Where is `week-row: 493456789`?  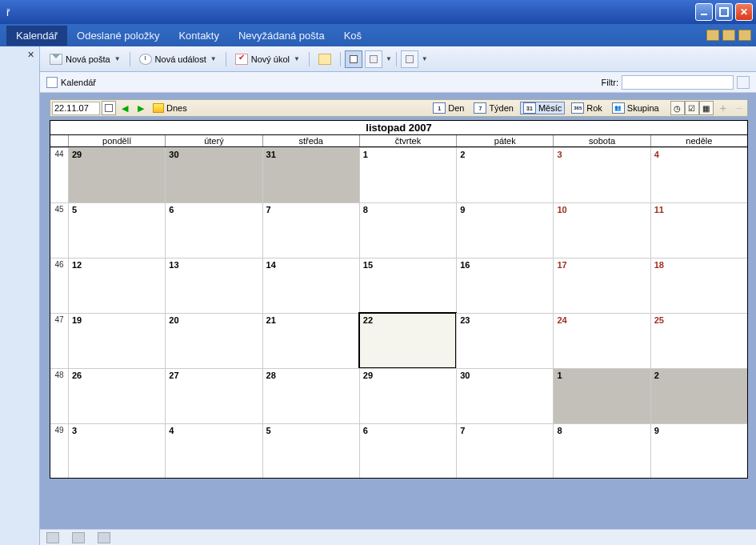
week-row: 493456789 is located at coordinates (398, 451).